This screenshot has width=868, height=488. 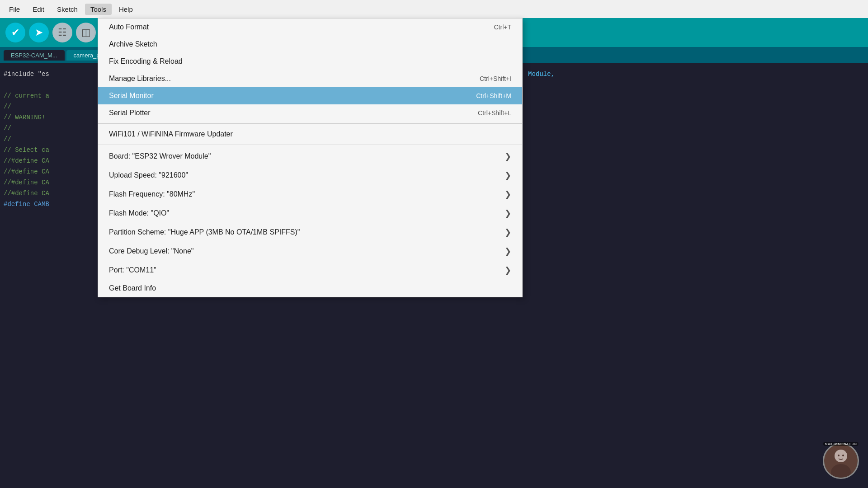 I want to click on code-line-4: //, so click(x=49, y=107).